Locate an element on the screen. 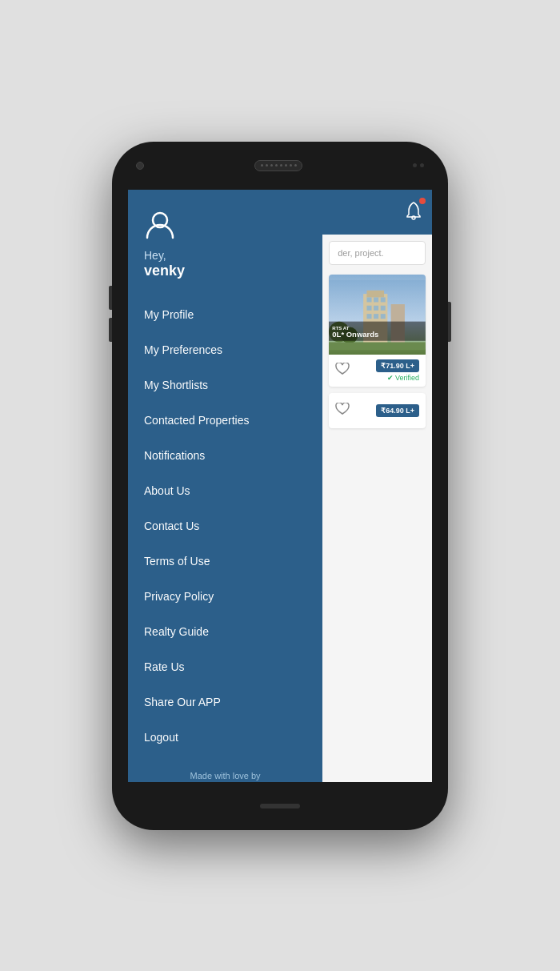  home-indicator is located at coordinates (280, 806).